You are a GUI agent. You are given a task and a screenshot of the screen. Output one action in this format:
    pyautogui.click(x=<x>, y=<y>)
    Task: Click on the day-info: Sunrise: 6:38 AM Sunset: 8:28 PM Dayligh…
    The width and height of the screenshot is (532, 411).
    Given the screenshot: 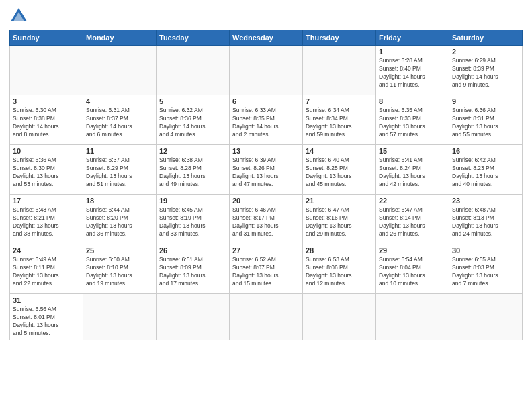 What is the action you would take?
    pyautogui.click(x=193, y=173)
    